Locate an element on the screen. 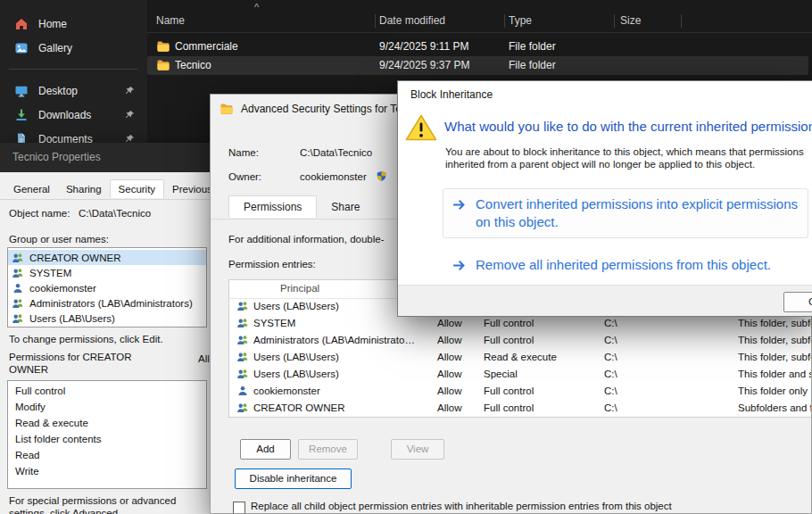  column-header-type: Type is located at coordinates (520, 21).